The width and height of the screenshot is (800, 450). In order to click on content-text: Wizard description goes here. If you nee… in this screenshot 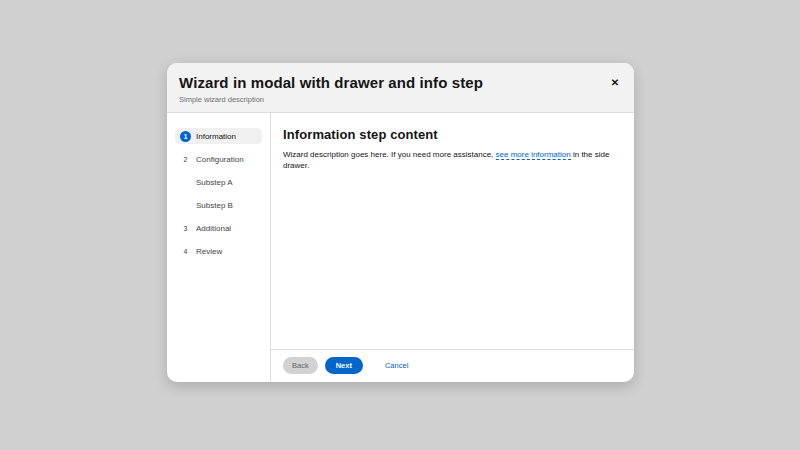, I will do `click(452, 160)`.